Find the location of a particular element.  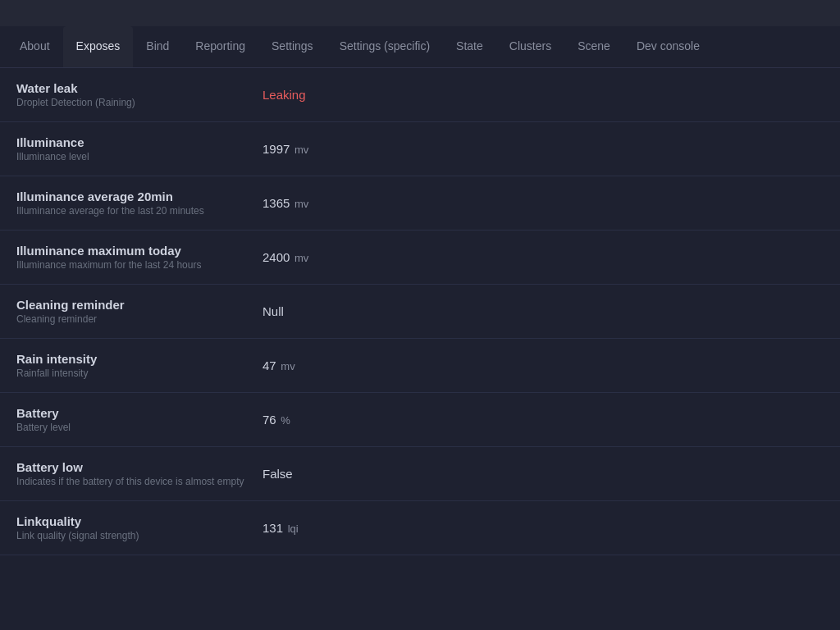

row-label-battery: Battery is located at coordinates (139, 413).